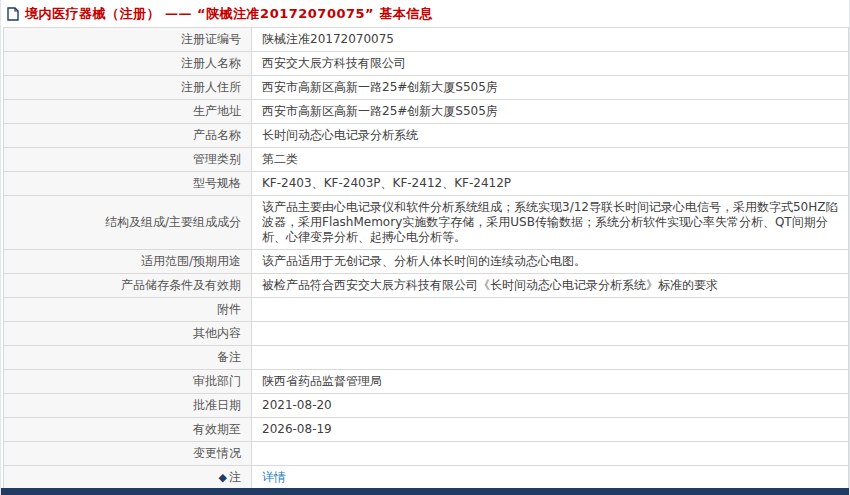 The height and width of the screenshot is (495, 850). What do you see at coordinates (426, 358) in the screenshot?
I see `table-row: 备注` at bounding box center [426, 358].